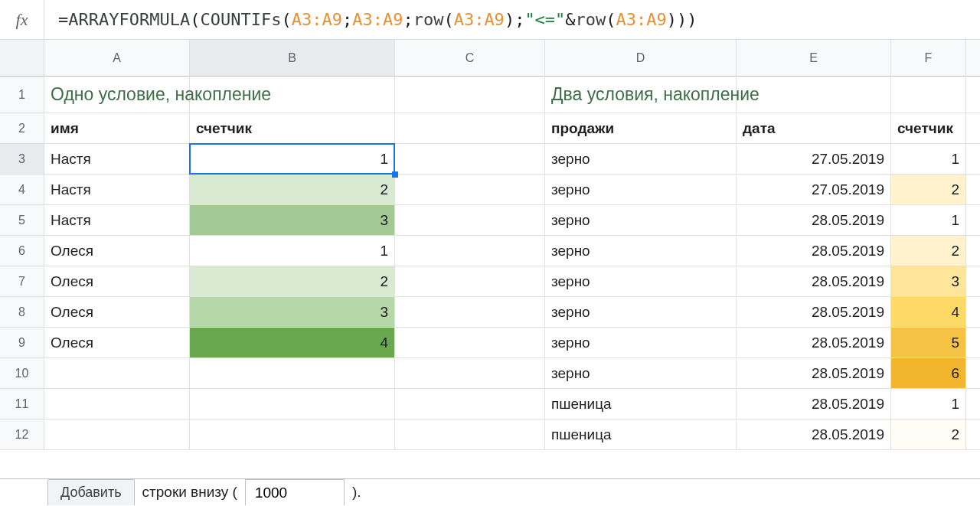 This screenshot has width=980, height=506. Describe the element at coordinates (22, 374) in the screenshot. I see `row-header-10: 10` at that location.